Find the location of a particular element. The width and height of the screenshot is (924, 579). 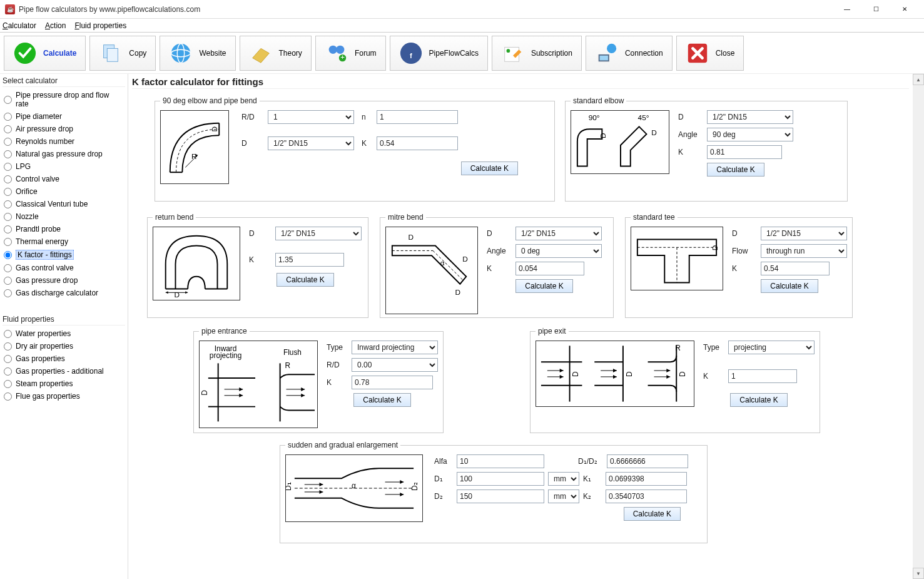

input-n is located at coordinates (417, 117).